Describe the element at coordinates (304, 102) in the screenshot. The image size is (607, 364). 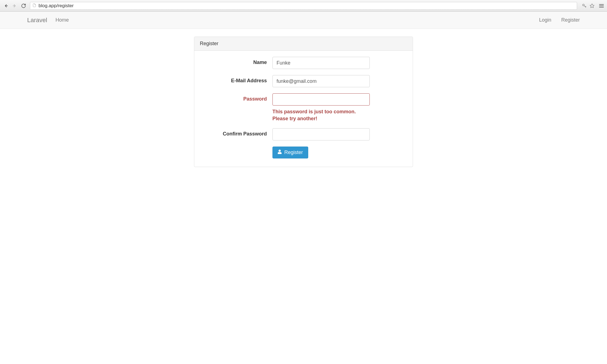
I see `register-panel: Register Name E-Mail Address Password Th…` at that location.